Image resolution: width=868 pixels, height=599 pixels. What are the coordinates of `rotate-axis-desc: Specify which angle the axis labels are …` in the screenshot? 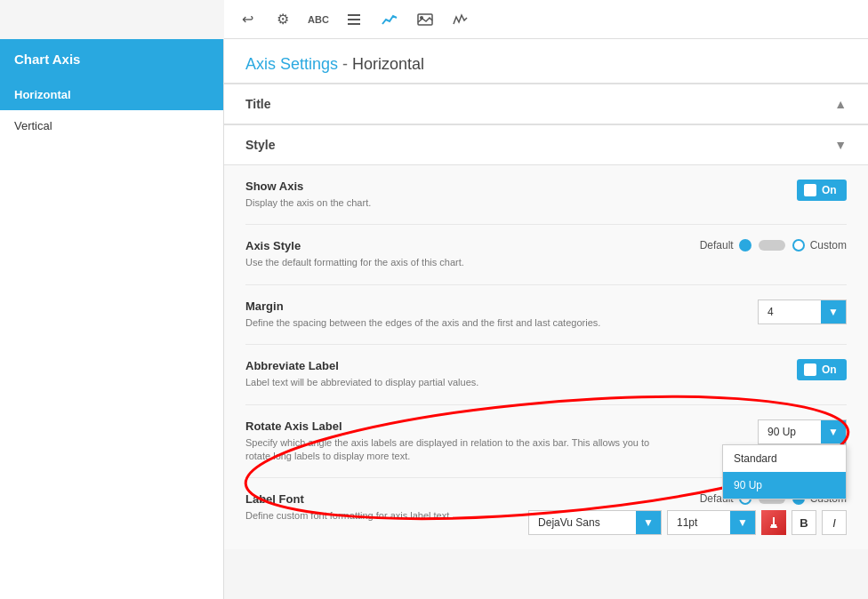 It's located at (459, 450).